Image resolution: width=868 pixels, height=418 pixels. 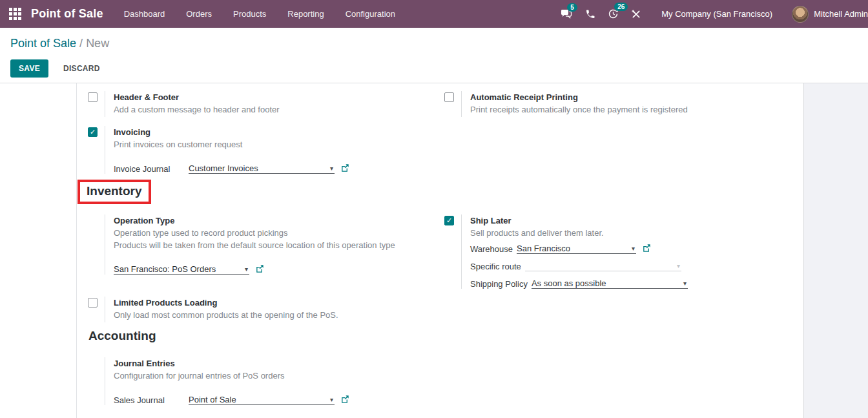 What do you see at coordinates (619, 104) in the screenshot?
I see `setting-auto-receipt: ✓ Automatic Receipt Printing Print recei…` at bounding box center [619, 104].